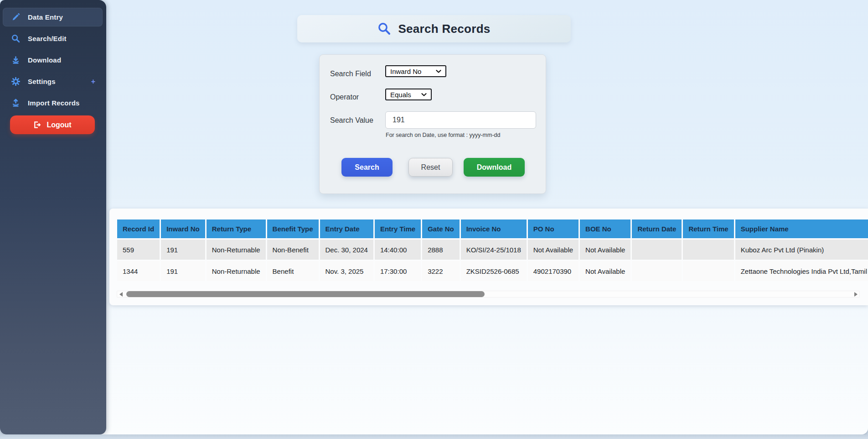 This screenshot has height=439, width=868. What do you see at coordinates (492, 271) in the screenshot?
I see `table-row: 1344191Non-ReturnableBenefitNov. 3, 2025…` at bounding box center [492, 271].